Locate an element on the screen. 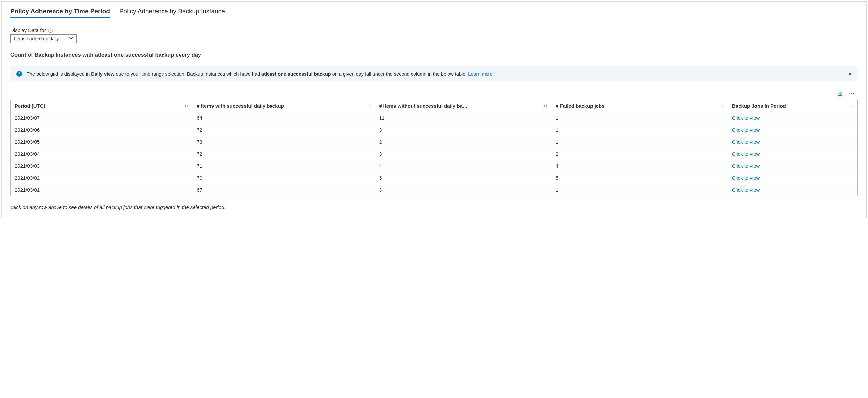  cell-with-success: 67 is located at coordinates (284, 190).